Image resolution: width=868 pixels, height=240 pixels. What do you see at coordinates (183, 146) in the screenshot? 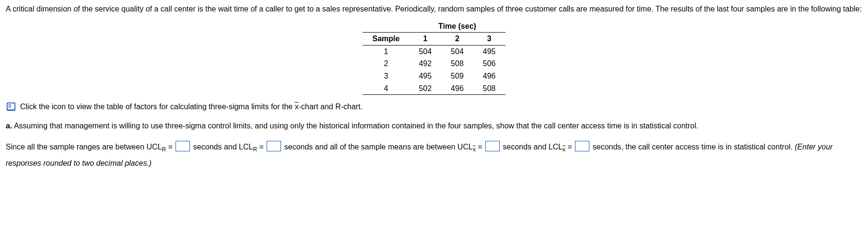
I see `uclr-input` at bounding box center [183, 146].